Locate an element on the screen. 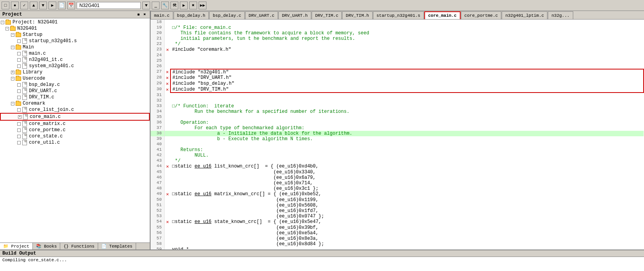 The image size is (644, 271). code-content: □static ee_u16 matrix_known_crc[] = { (e… is located at coordinates (407, 194).